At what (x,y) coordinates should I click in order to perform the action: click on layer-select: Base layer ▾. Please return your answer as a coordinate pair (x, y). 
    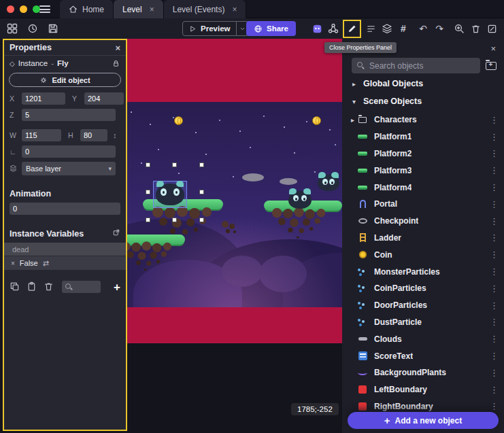
    Looking at the image, I should click on (69, 169).